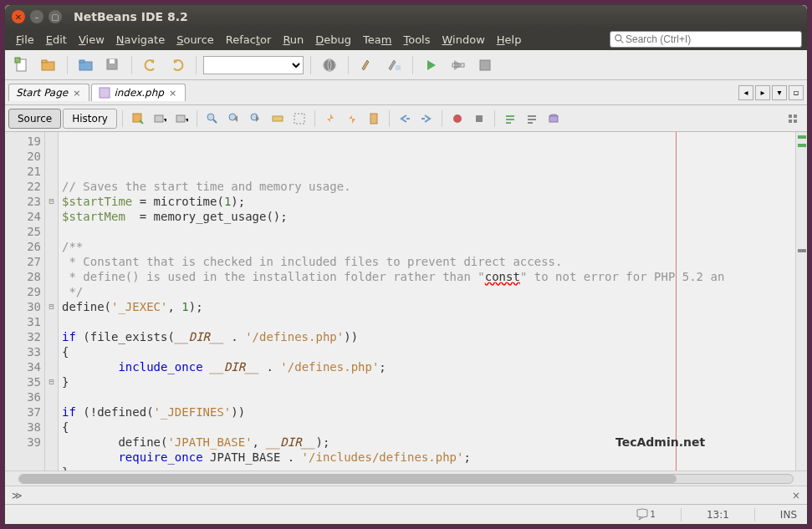  What do you see at coordinates (160, 119) in the screenshot?
I see `back-button: ▾` at bounding box center [160, 119].